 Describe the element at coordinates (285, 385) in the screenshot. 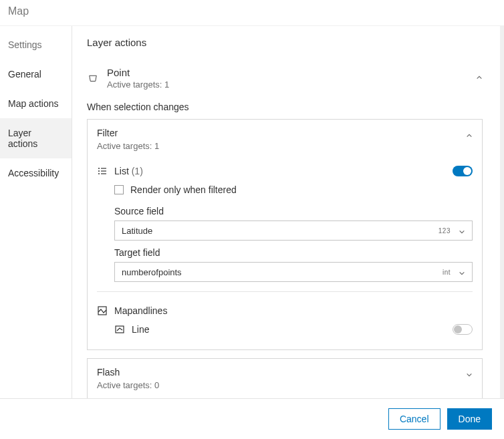

I see `flash-subtitle: Active targets: 0` at that location.